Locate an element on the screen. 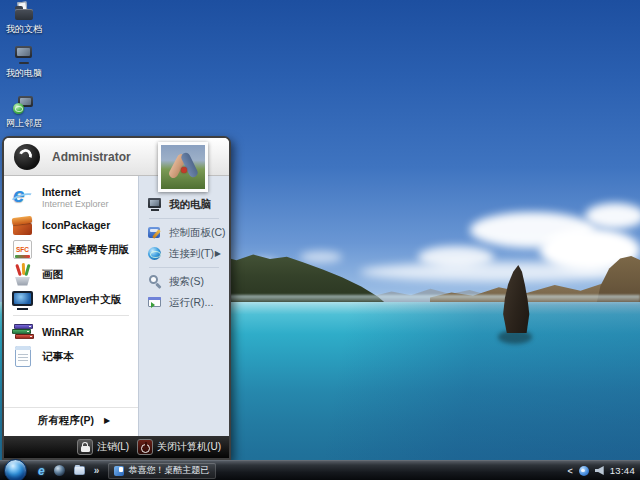 This screenshot has height=480, width=640. log-off-button: 注销(L) is located at coordinates (103, 447).